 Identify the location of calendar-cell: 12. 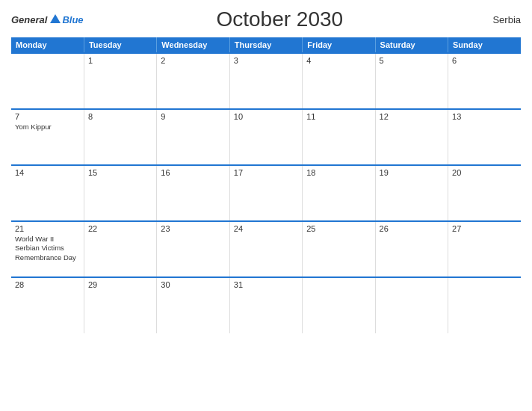
(411, 137).